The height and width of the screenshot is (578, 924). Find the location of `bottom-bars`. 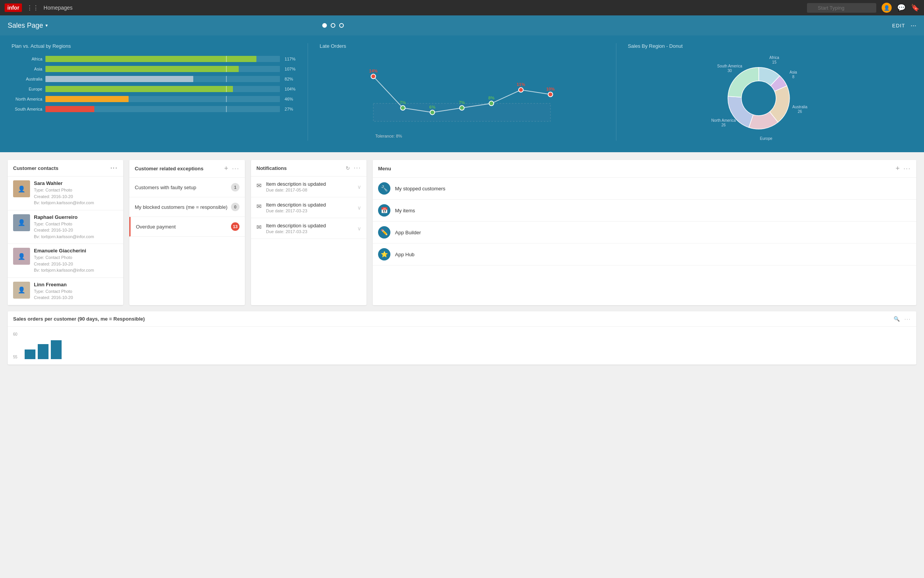

bottom-bars is located at coordinates (43, 346).